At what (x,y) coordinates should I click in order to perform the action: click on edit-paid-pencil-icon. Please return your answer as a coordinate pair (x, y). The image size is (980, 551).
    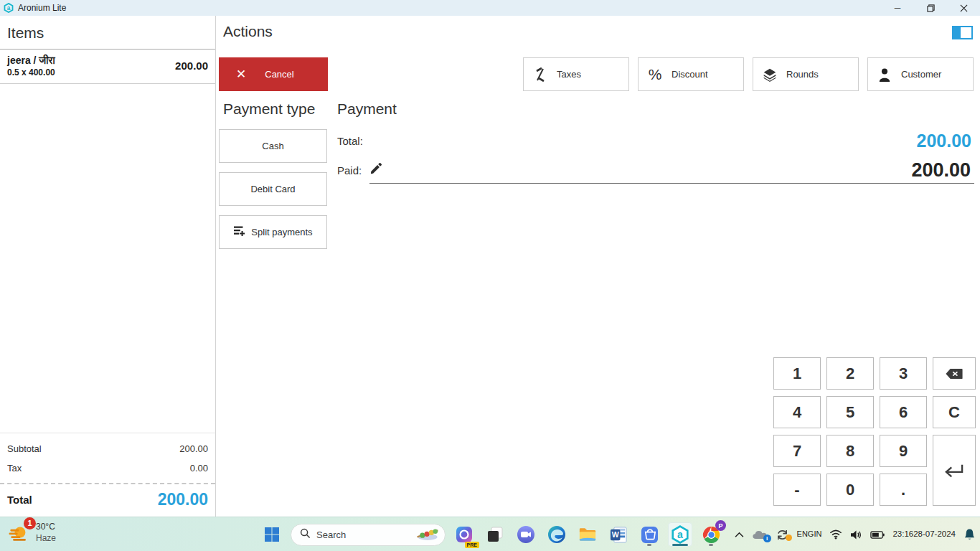
    Looking at the image, I should click on (377, 169).